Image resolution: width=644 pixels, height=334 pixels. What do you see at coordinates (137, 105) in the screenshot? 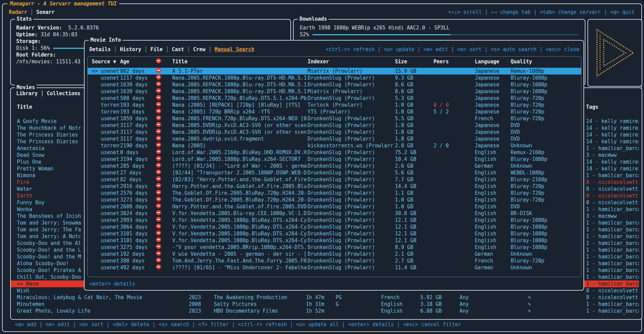
I see `release-age: 193 days` at bounding box center [137, 105].